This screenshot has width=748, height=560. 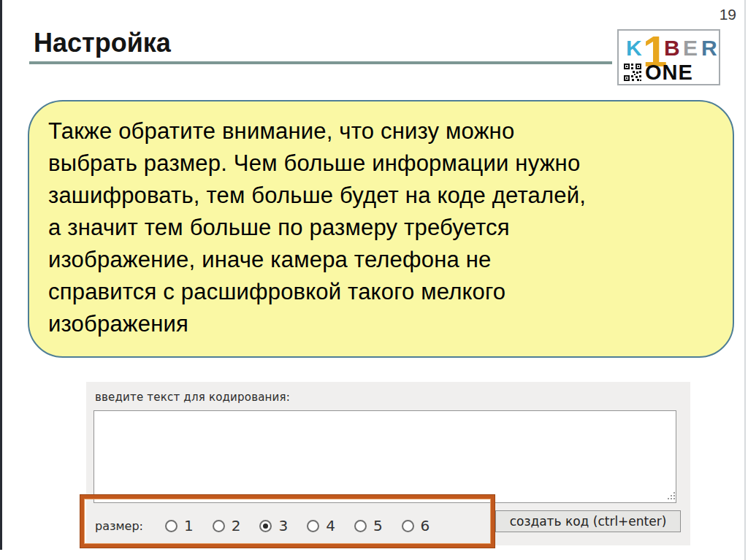 I want to click on logo-letter-R: R, so click(x=709, y=48).